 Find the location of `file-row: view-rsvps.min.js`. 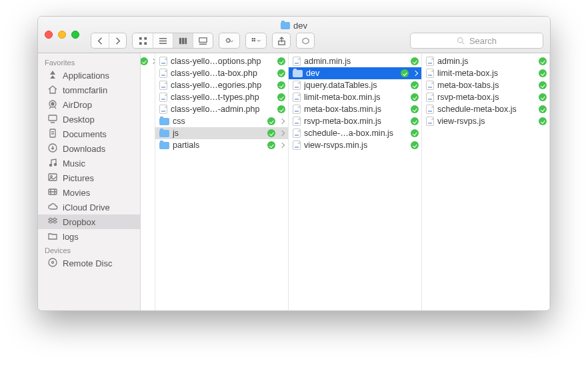

file-row: view-rsvps.min.js is located at coordinates (355, 145).